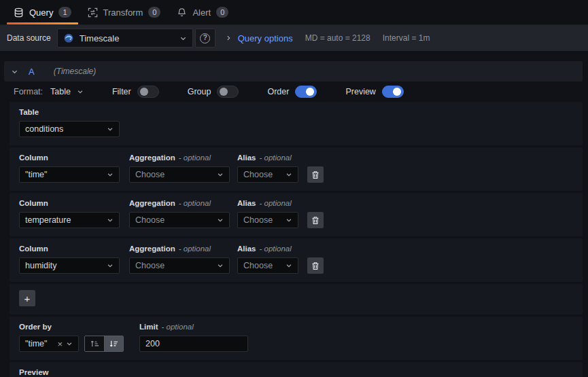 This screenshot has width=588, height=377. Describe the element at coordinates (41, 344) in the screenshot. I see `order-by-selected-value: "time"` at that location.